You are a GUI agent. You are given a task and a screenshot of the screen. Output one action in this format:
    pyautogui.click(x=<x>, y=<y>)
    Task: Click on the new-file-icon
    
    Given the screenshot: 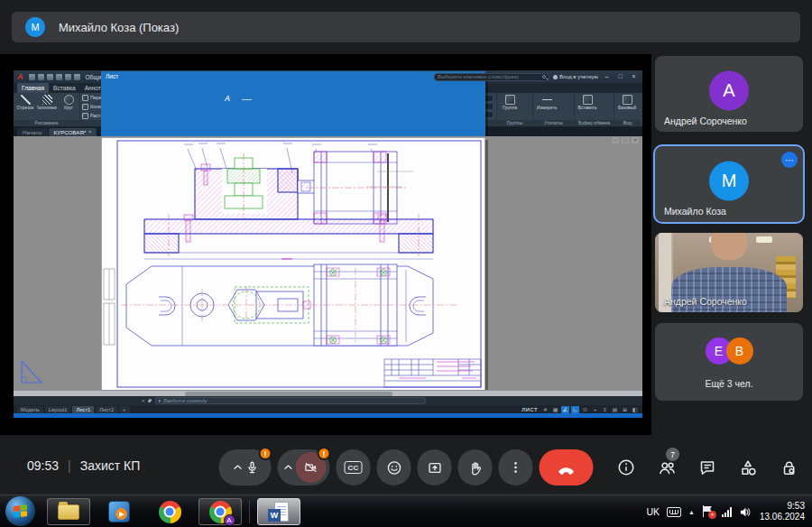 What is the action you would take?
    pyautogui.click(x=32, y=78)
    